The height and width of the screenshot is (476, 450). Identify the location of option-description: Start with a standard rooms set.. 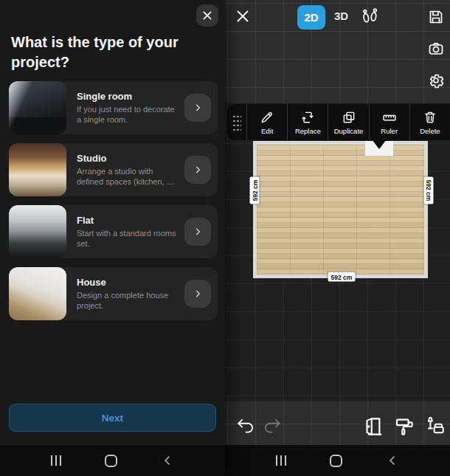
(128, 239).